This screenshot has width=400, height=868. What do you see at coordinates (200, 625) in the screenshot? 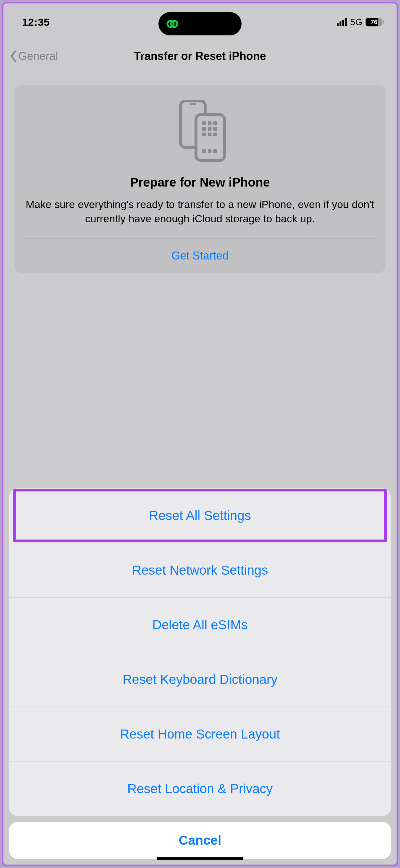
I see `sheet-item-label: Delete All eSIMs` at bounding box center [200, 625].